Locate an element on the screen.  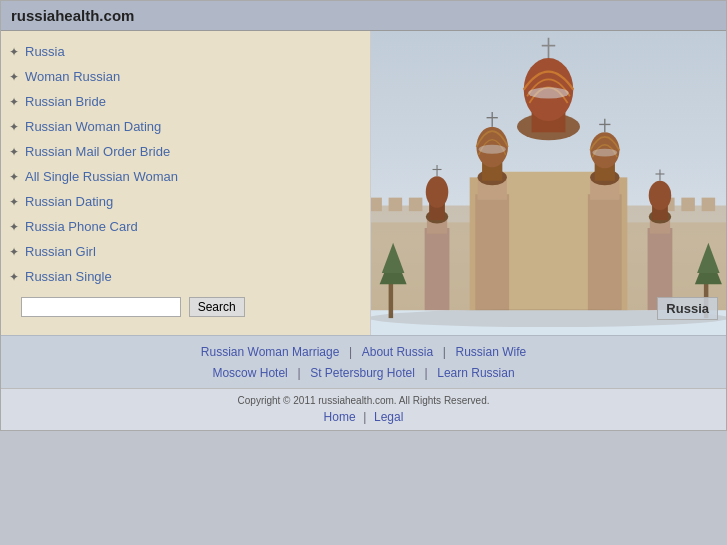
nav-item: ✦Russia is located at coordinates (186, 52).